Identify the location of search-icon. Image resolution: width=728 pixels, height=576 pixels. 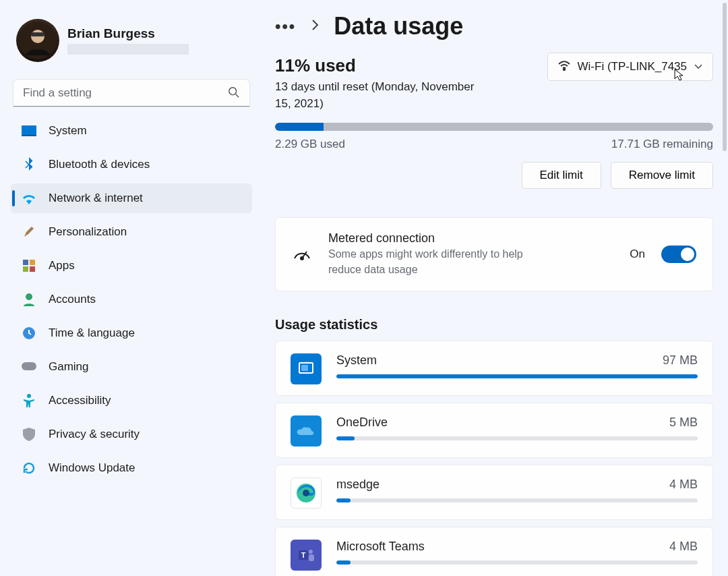
(234, 94).